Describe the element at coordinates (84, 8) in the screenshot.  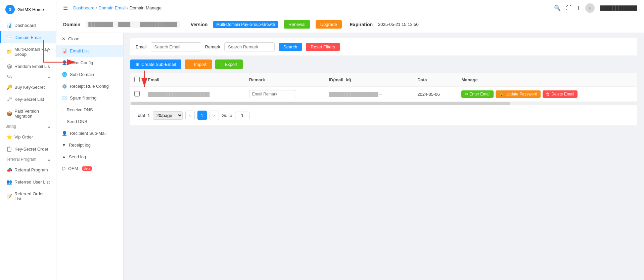
I see `breadcrumb-dashboard: Dashboard` at that location.